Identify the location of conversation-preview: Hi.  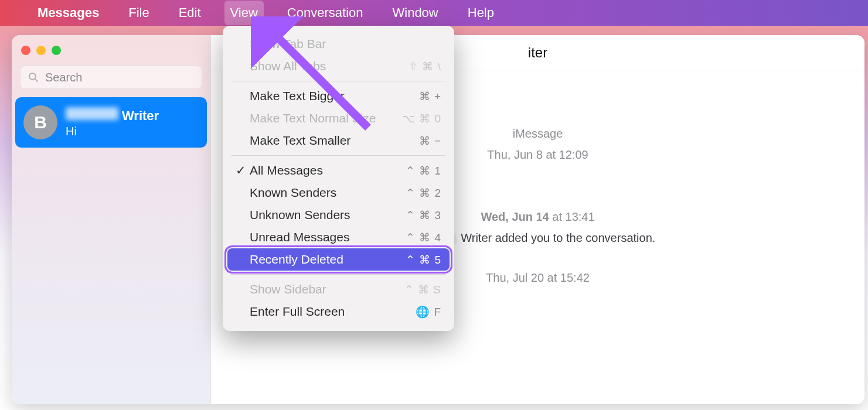
(113, 131).